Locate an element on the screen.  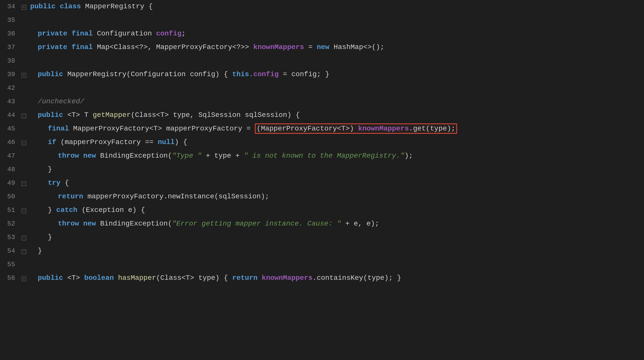
code-line-49: 49 − try { is located at coordinates (322, 184).